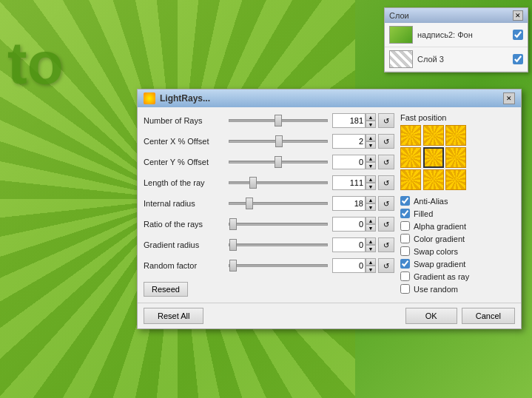 The image size is (532, 398). I want to click on reset-btn-5: ↺, so click(386, 224).